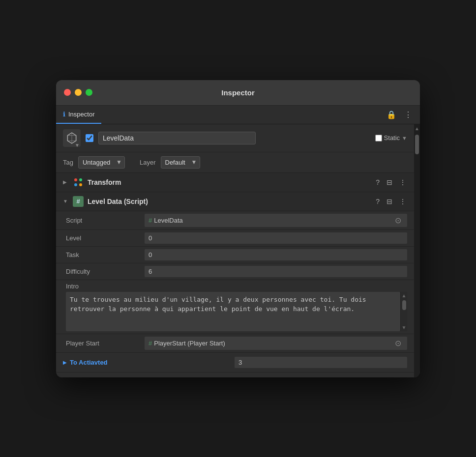  Describe the element at coordinates (78, 201) in the screenshot. I see `hash-icon: #` at that location.